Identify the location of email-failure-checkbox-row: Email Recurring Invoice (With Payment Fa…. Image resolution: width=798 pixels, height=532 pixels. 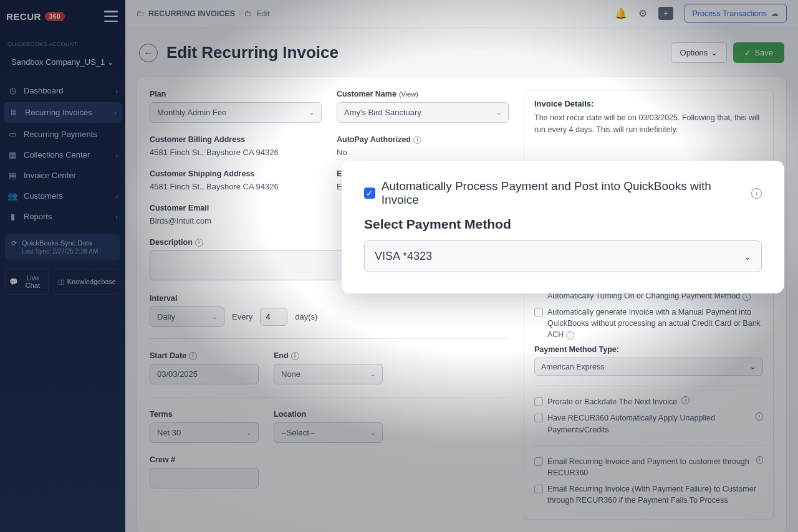
(648, 495).